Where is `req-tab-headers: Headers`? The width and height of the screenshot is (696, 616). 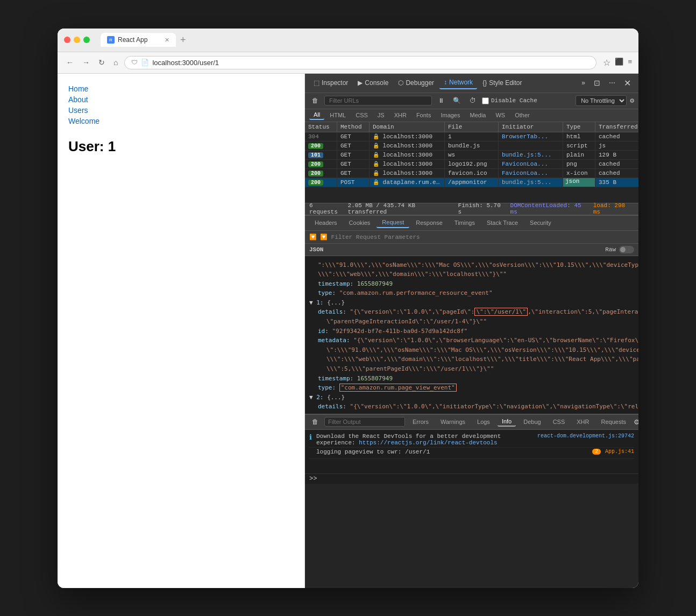 req-tab-headers: Headers is located at coordinates (326, 223).